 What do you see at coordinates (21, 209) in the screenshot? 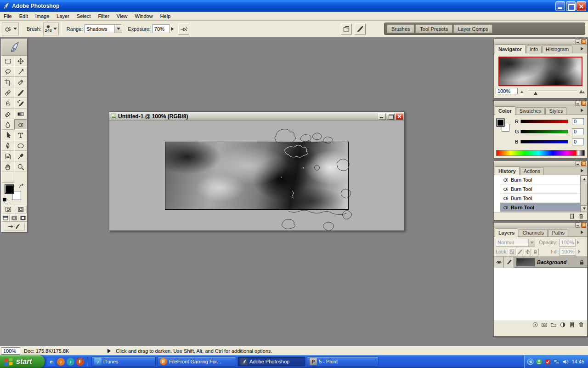
I see `quick-mask-mode-button` at bounding box center [21, 209].